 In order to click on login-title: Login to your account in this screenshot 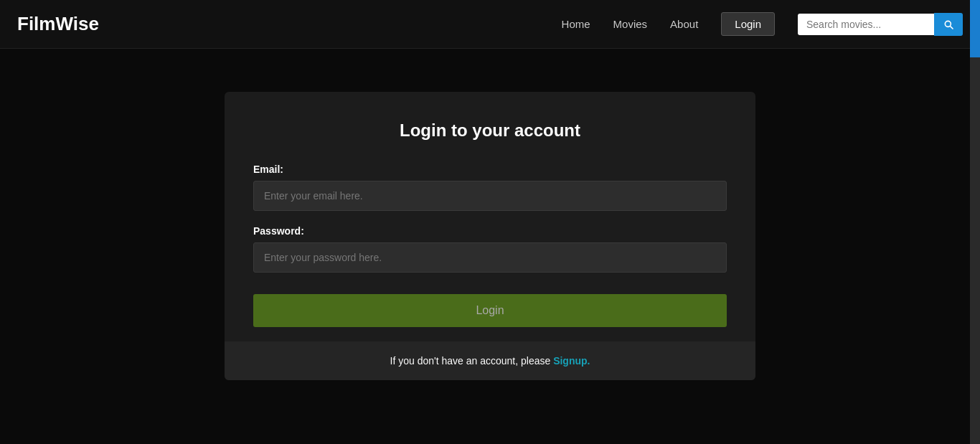, I will do `click(490, 131)`.